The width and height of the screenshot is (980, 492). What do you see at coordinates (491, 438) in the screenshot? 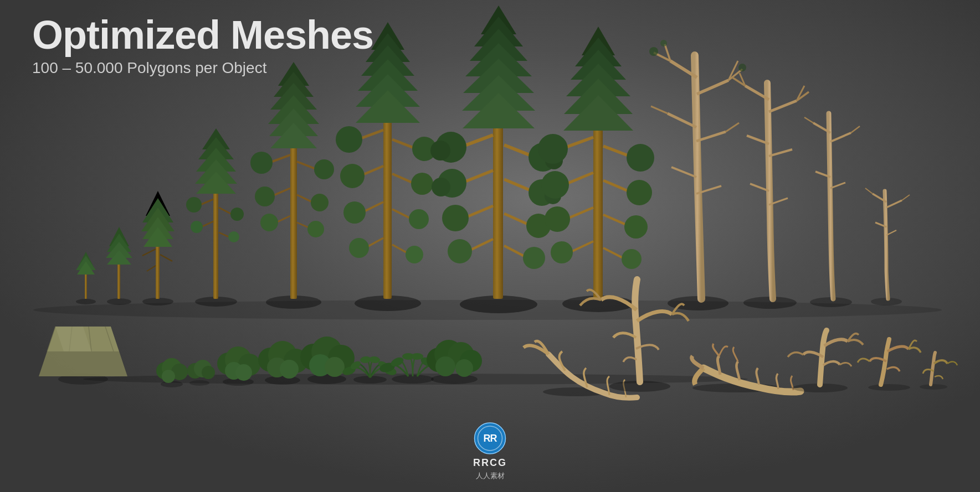
I see `svg-text: RR` at bounding box center [491, 438].